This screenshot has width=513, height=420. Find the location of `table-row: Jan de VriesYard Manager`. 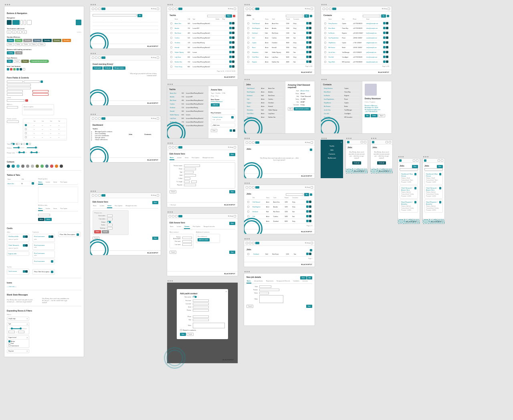

table-row: Jan de VriesYard Manager is located at coordinates (341, 111).